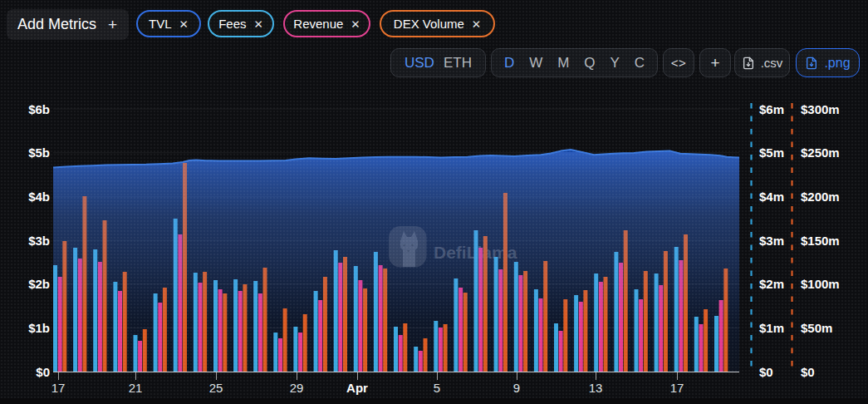 The image size is (868, 404). Describe the element at coordinates (136, 387) in the screenshot. I see `svg-text: 21` at that location.